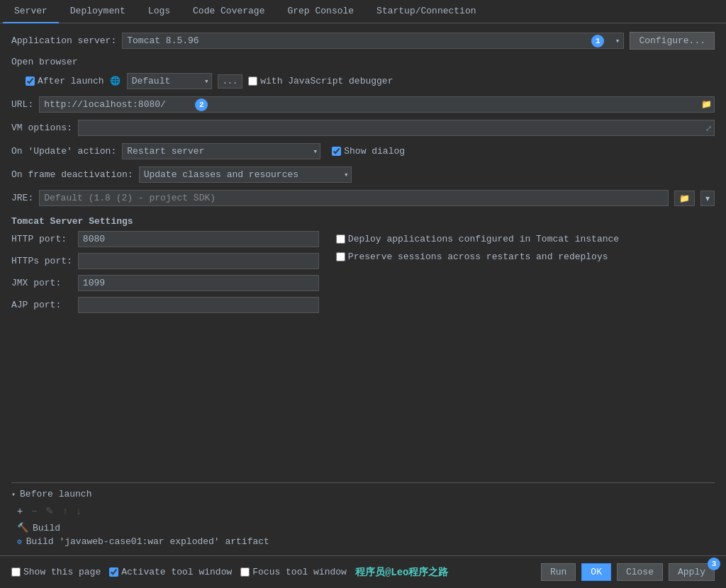  Describe the element at coordinates (426, 11) in the screenshot. I see `tab-startup-connection: Startup/Connection` at that location.